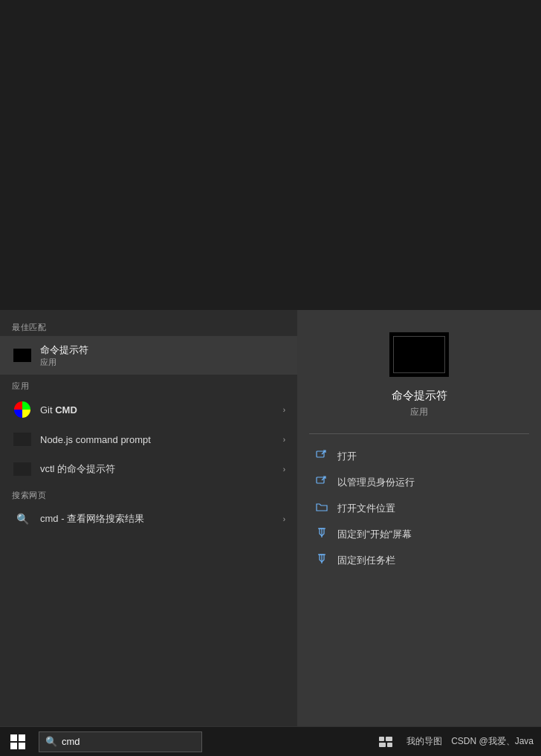 Image resolution: width=541 pixels, height=756 pixels. What do you see at coordinates (22, 439) in the screenshot?
I see `nodejs-icon` at bounding box center [22, 439].